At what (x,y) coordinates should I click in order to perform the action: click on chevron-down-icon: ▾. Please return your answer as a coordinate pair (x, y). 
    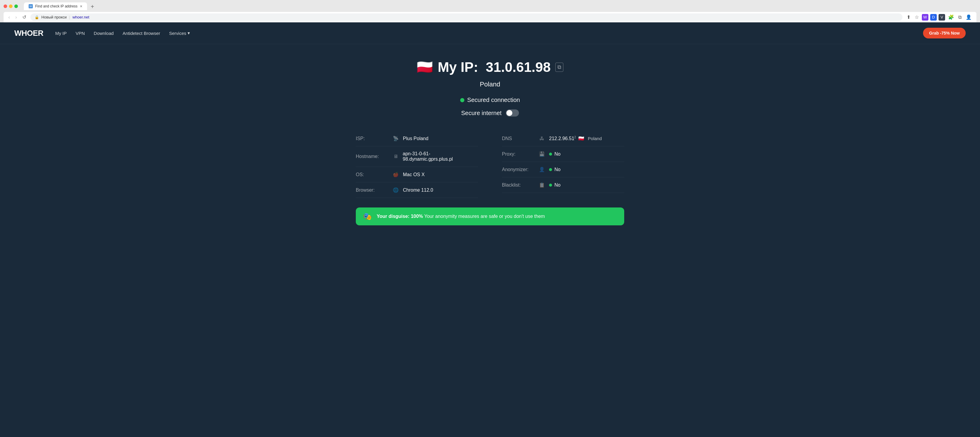
    Looking at the image, I should click on (189, 33).